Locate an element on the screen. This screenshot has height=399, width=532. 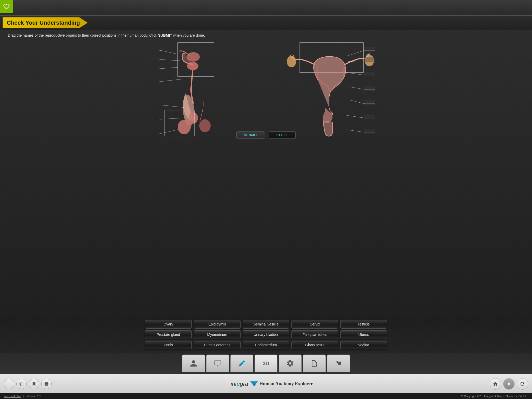
anatomy-full: SUBMIT RESET is located at coordinates (208, 91).